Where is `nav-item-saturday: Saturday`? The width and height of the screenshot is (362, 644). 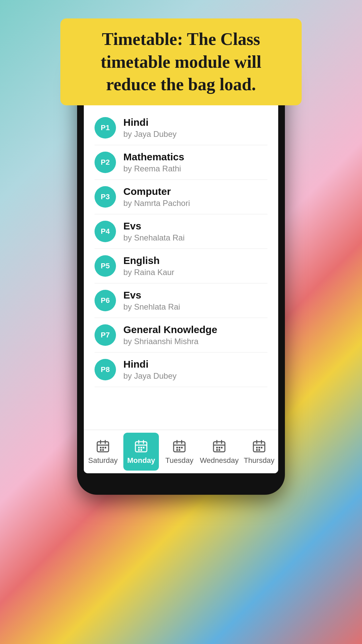
nav-item-saturday: Saturday is located at coordinates (103, 451).